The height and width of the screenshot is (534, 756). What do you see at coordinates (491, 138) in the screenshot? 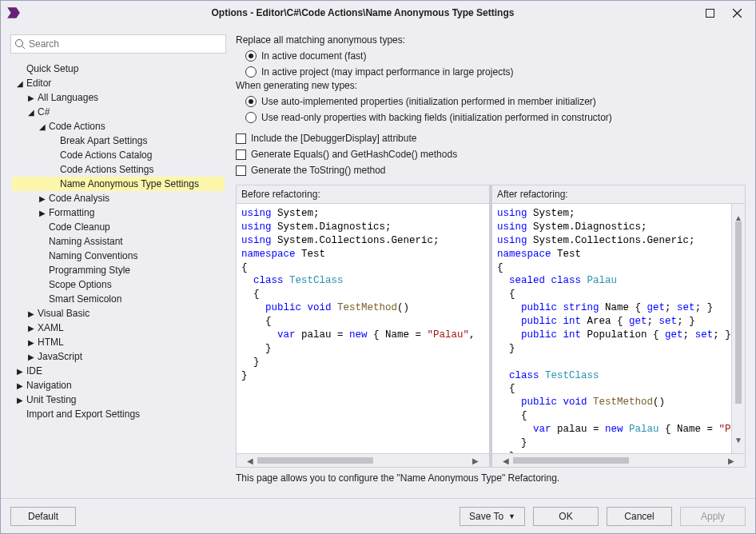
I see `check-debuggerdisplay: Include the [DebuggerDisplay] attribute` at bounding box center [491, 138].